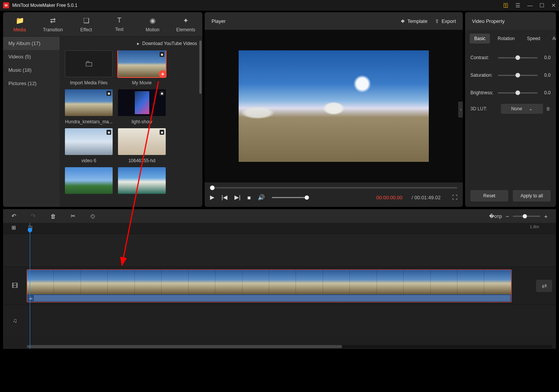 This screenshot has width=559, height=392. Describe the element at coordinates (445, 21) in the screenshot. I see `export-button: ⇧Export` at that location.